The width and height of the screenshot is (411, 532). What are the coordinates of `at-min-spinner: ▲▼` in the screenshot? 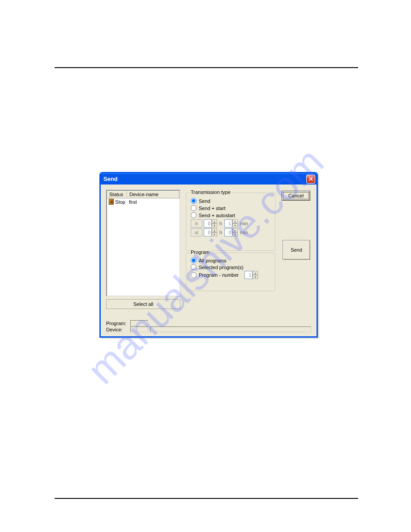 It's located at (231, 232).